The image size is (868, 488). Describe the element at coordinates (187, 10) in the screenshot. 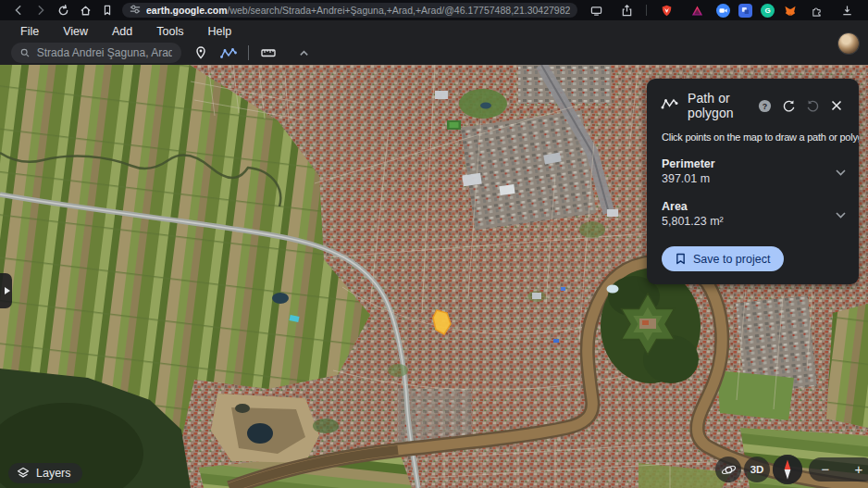

I see `url-domain: earth.google.com` at that location.